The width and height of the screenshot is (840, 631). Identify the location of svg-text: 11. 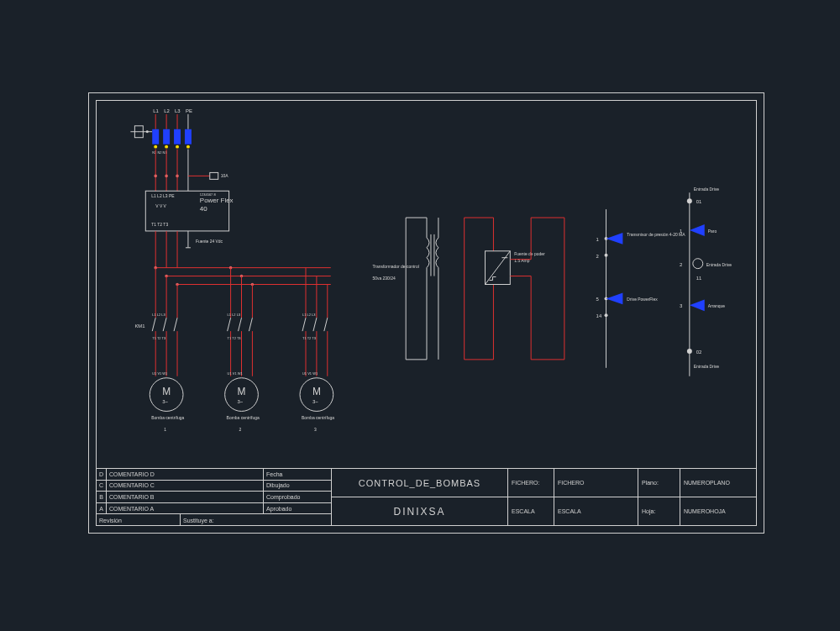
(699, 278).